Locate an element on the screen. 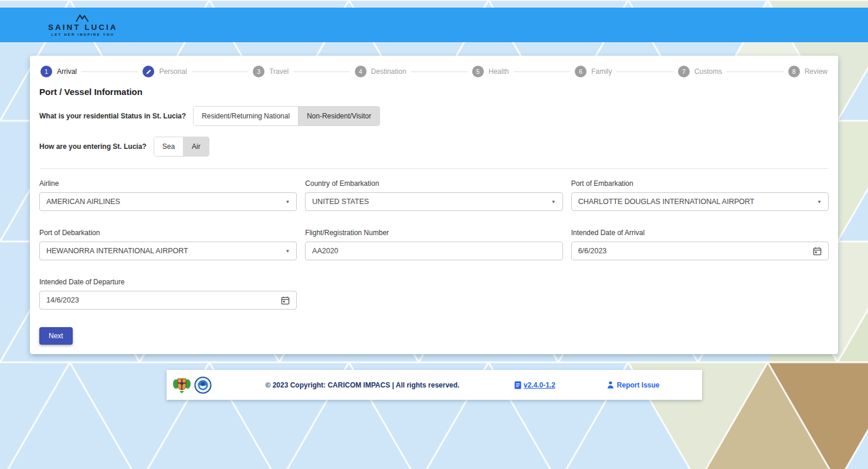 This screenshot has width=868, height=469. field-label: Intended Date of Departure is located at coordinates (168, 282).